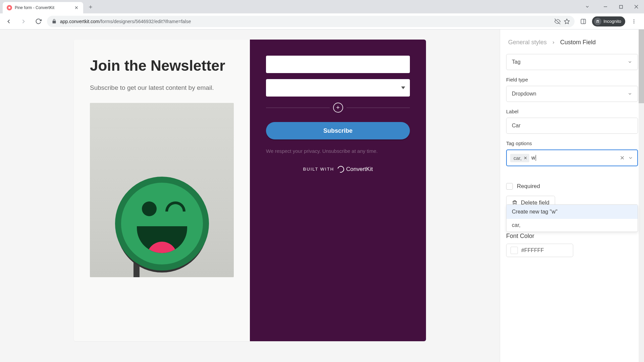 The image size is (644, 362). I want to click on tag-options-input: car, ✕ w ✕, so click(572, 158).